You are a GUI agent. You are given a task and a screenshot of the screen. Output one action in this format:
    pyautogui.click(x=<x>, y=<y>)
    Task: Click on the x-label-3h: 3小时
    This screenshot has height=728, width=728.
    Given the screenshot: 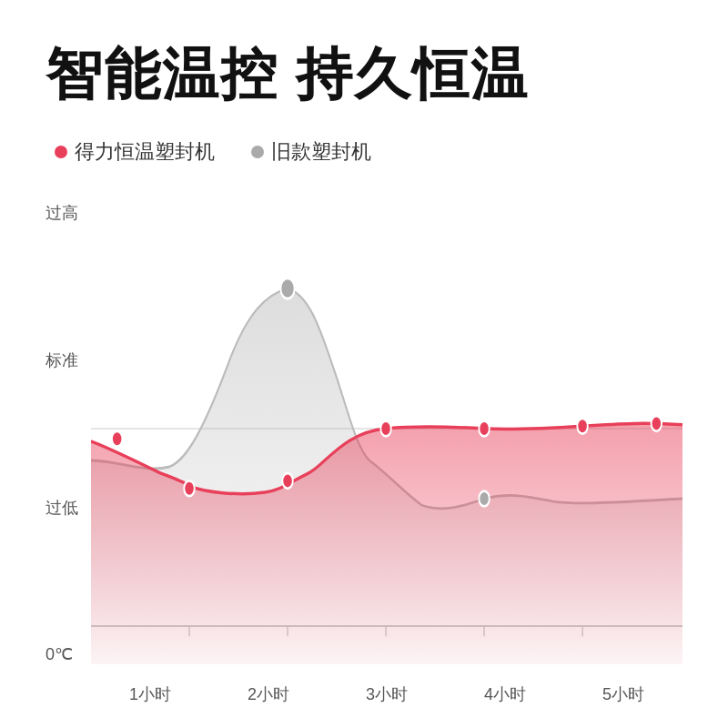 What is the action you would take?
    pyautogui.click(x=387, y=694)
    